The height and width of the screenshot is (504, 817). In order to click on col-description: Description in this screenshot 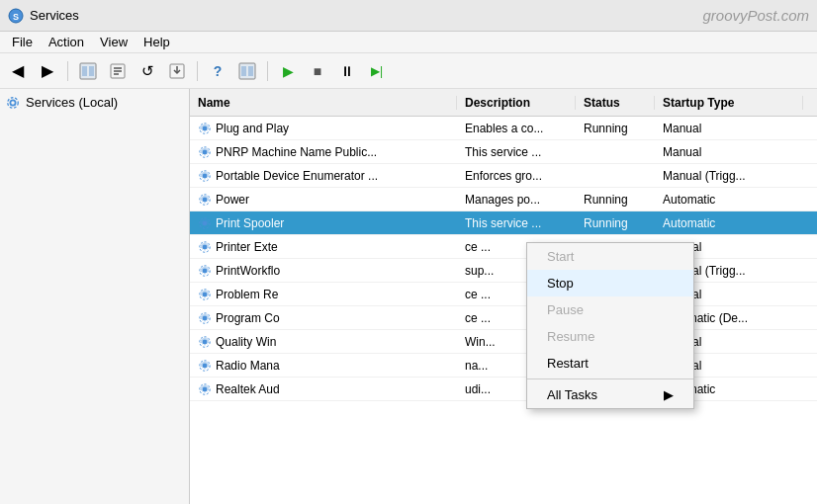, I will do `click(516, 103)`.